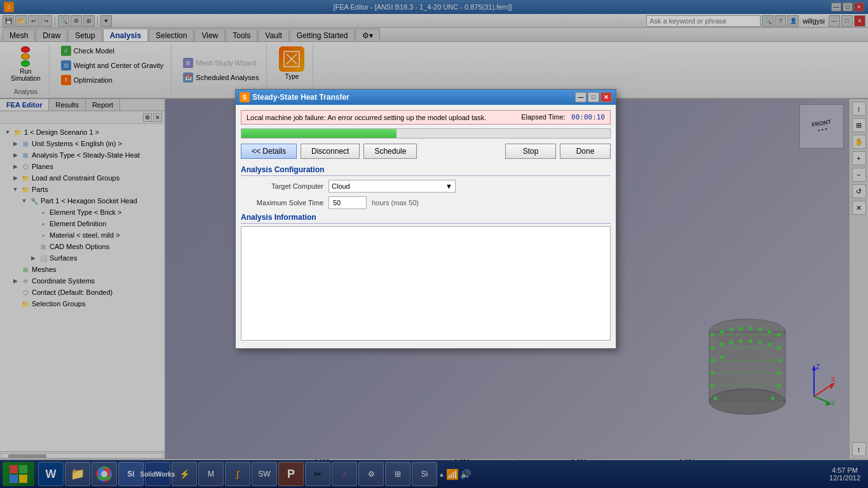 The height and width of the screenshot is (488, 868). What do you see at coordinates (606, 97) in the screenshot?
I see `dialog-close-button: ✕` at bounding box center [606, 97].